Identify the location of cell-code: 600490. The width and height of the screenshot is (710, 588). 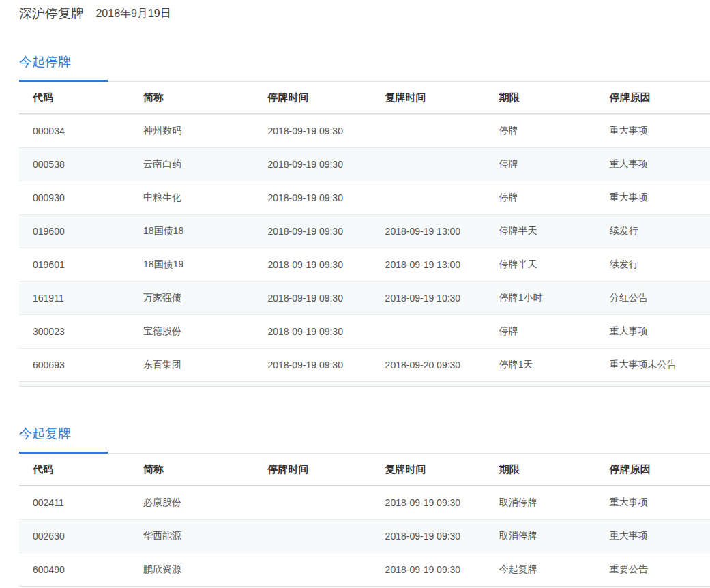
(74, 569).